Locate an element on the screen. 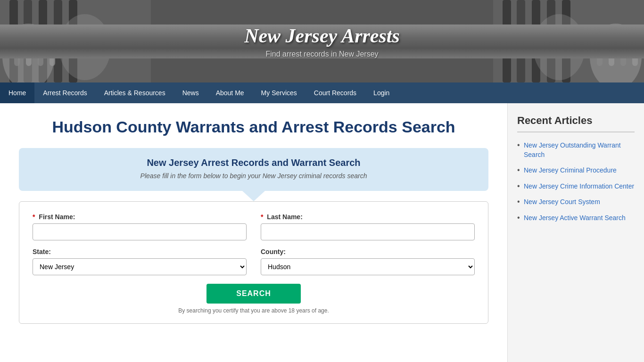  search-card: New Jersey Arrest Records and Warrant Se… is located at coordinates (254, 170).